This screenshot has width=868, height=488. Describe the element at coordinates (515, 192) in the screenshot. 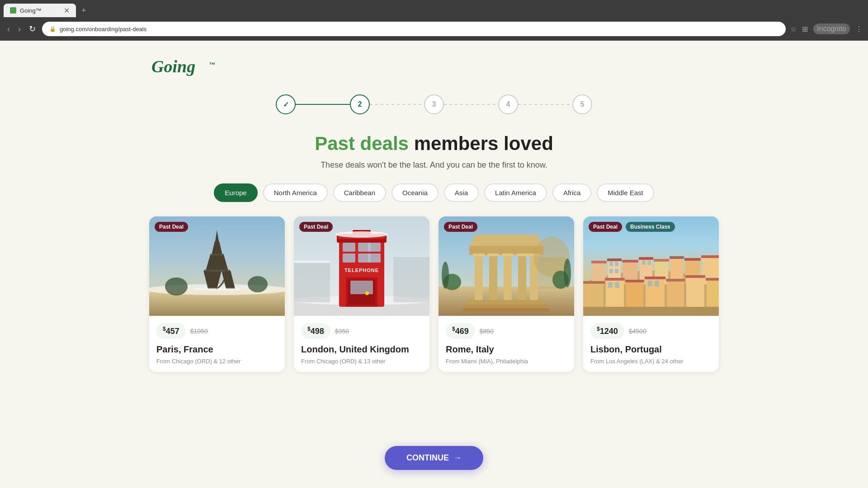

I see `filter-tab-latin-america: Latin America` at that location.